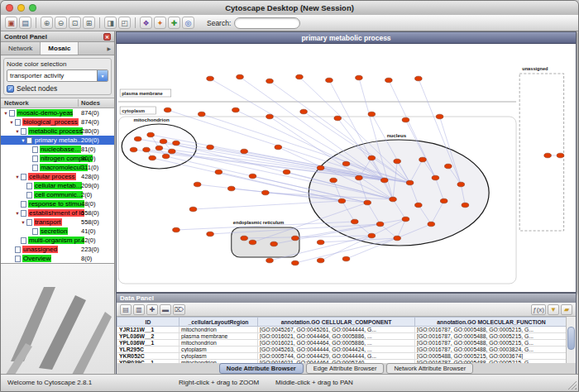 The width and height of the screenshot is (579, 392). Describe the element at coordinates (491, 356) in the screenshot. I see `table-cell: [GO:0005488, GO:0005215, GO:0003674]` at that location.